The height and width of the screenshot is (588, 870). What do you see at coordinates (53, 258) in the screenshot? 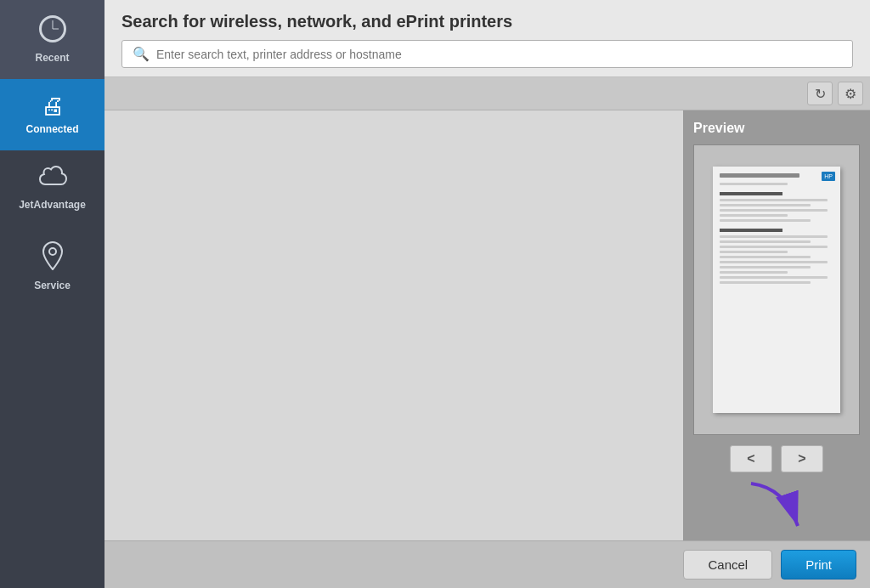
I see `location-icon` at bounding box center [53, 258].